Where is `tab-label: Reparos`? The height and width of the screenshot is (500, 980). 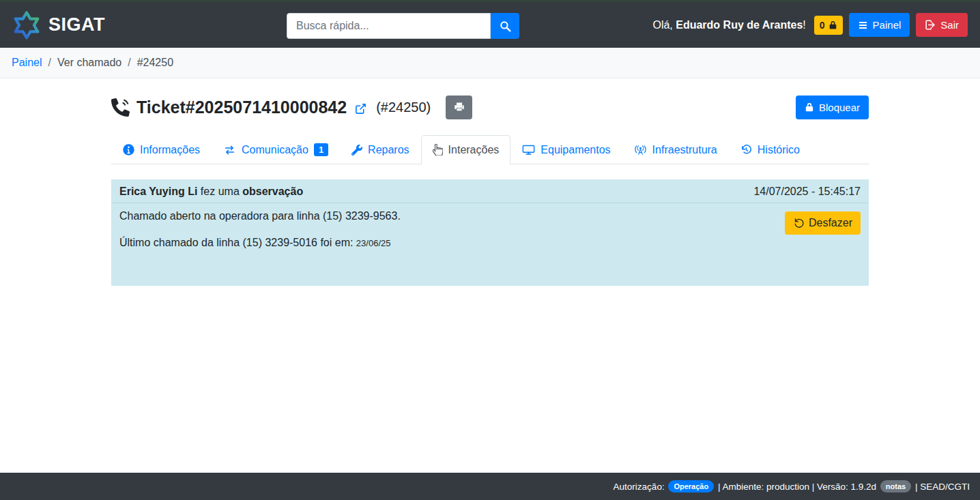 tab-label: Reparos is located at coordinates (388, 150).